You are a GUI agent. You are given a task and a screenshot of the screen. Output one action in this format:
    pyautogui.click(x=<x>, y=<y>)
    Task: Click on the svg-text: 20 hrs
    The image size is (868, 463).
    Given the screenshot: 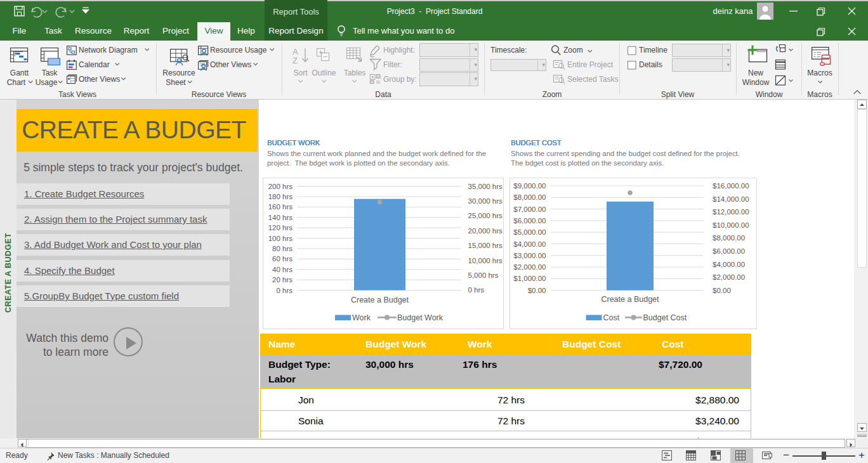 What is the action you would take?
    pyautogui.click(x=282, y=280)
    